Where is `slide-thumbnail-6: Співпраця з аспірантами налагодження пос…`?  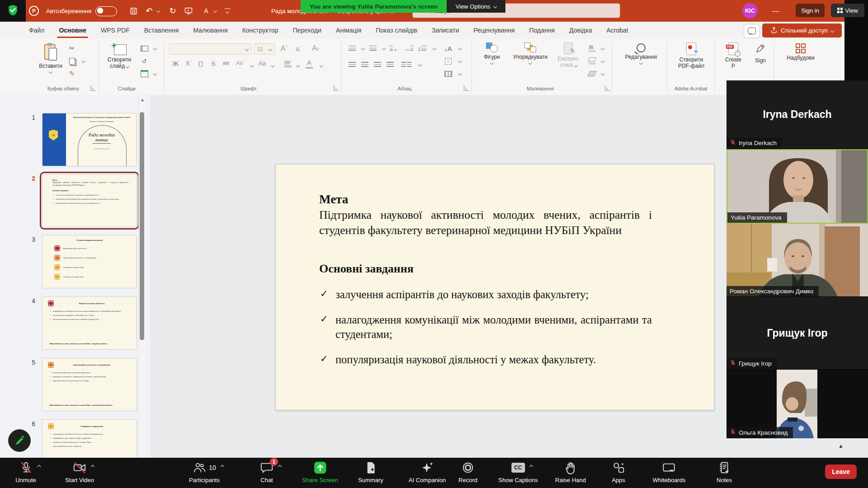 slide-thumbnail-6: Співпраця з аспірантами налагодження пос… is located at coordinates (90, 438).